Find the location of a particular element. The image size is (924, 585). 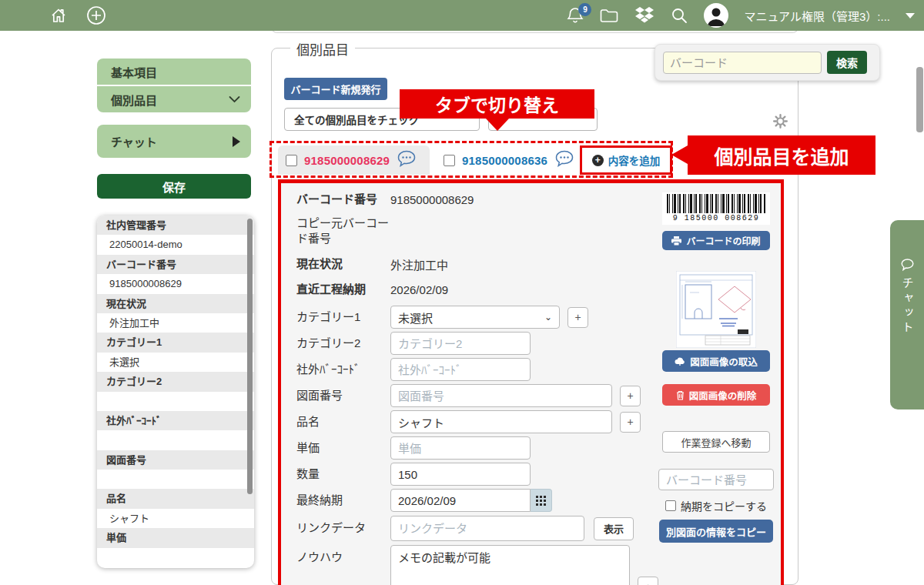

panel-scrollbar is located at coordinates (249, 356).